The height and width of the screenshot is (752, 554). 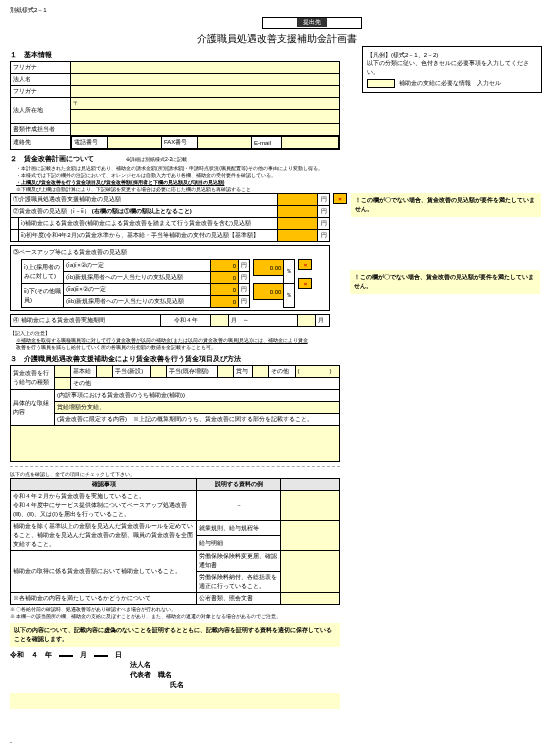 What do you see at coordinates (148, 224) in the screenshot?
I see `b1-row-i: ⅰ)補助金による賃金改善(補助金による賃金改善を踏まえて行う賃金改善を含む)見込…` at bounding box center [148, 224].